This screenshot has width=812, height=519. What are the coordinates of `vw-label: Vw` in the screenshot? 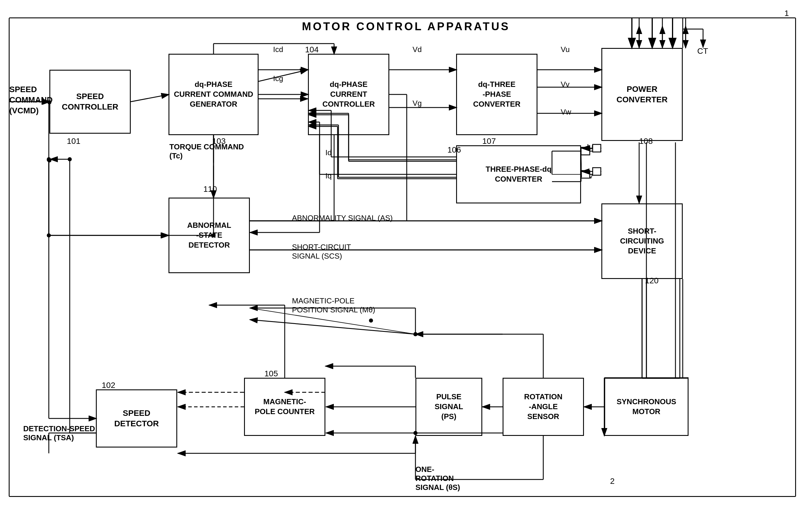 It's located at (566, 112).